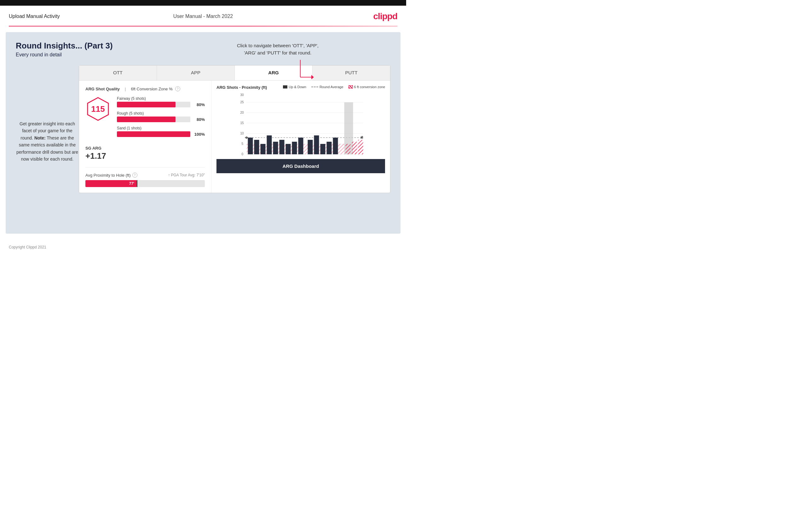 This screenshot has height=507, width=812. What do you see at coordinates (203, 49) in the screenshot?
I see `title-section: Round Insights... (Part 3) Every round i…` at bounding box center [203, 49].